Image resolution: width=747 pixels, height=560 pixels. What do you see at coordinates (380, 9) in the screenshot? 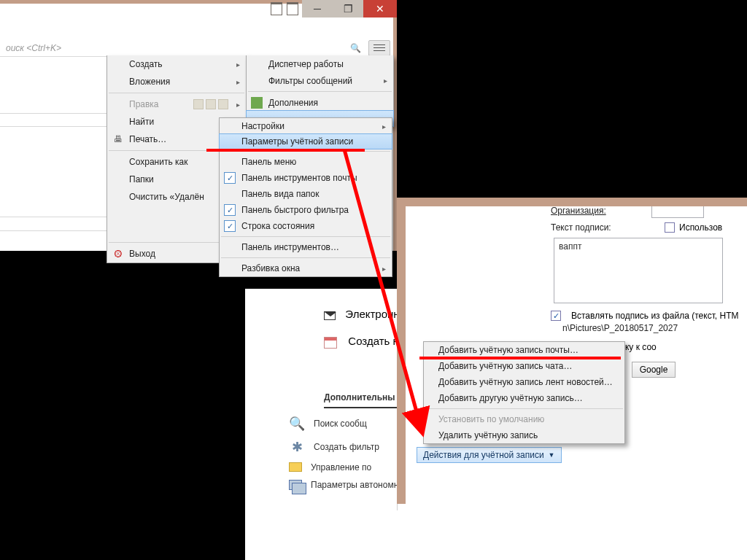
I see `close-button: ✕` at bounding box center [380, 9].